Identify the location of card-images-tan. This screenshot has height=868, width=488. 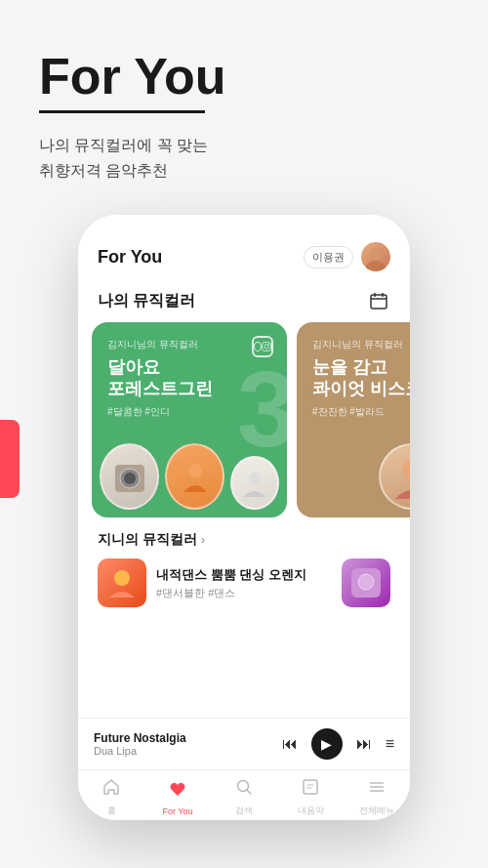
(353, 474).